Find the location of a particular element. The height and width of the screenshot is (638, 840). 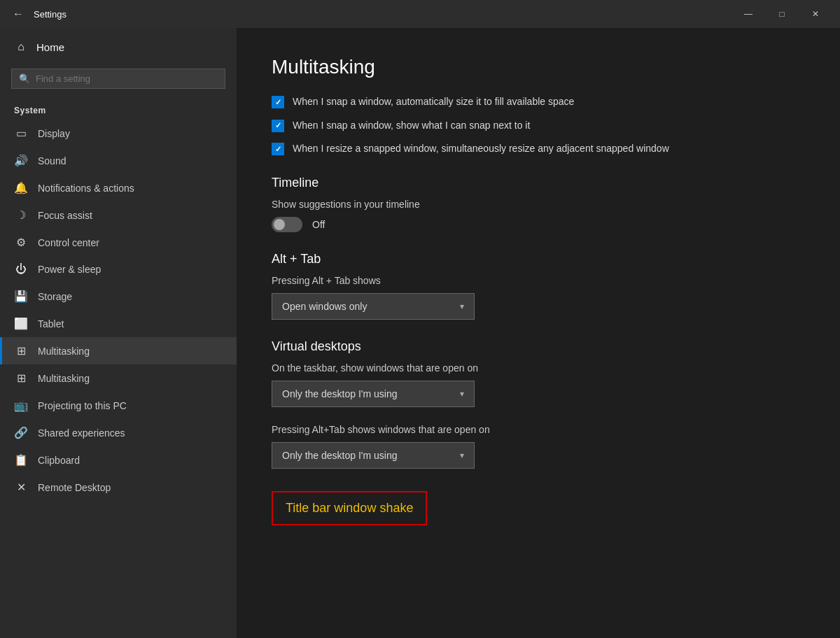

alttab-vd-dropdown-label: Pressing Alt+Tab shows windows that are … is located at coordinates (538, 430).